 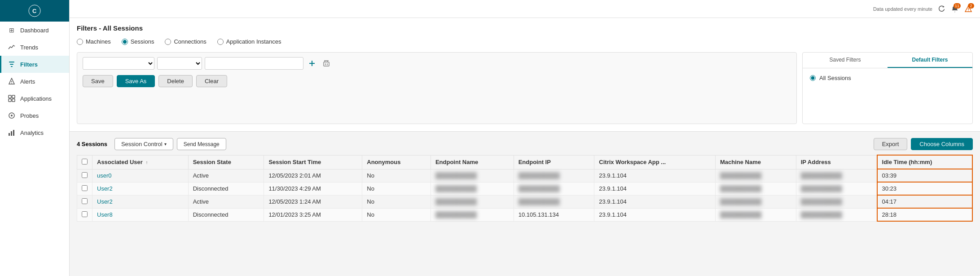 I want to click on warning-icon: 2, so click(x=968, y=9).